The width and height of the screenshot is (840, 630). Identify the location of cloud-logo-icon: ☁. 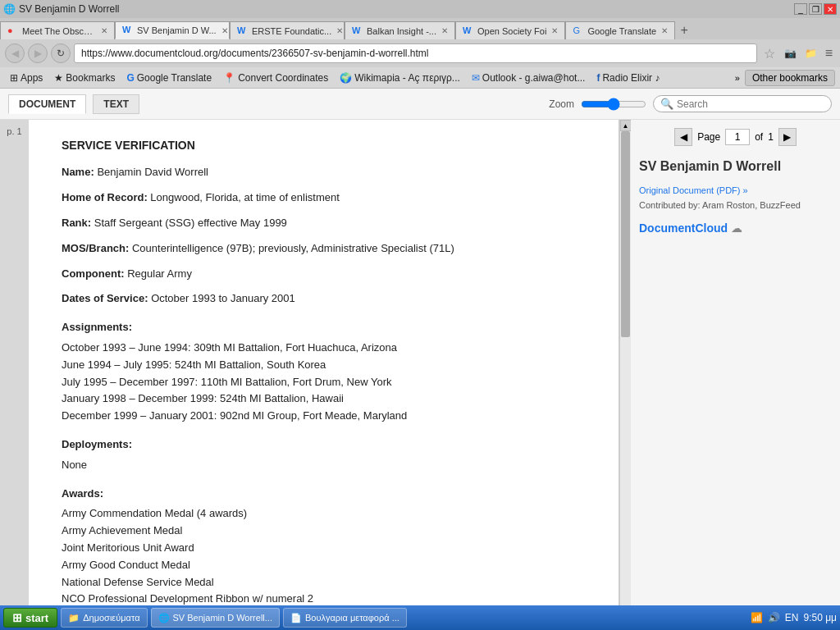
(737, 228).